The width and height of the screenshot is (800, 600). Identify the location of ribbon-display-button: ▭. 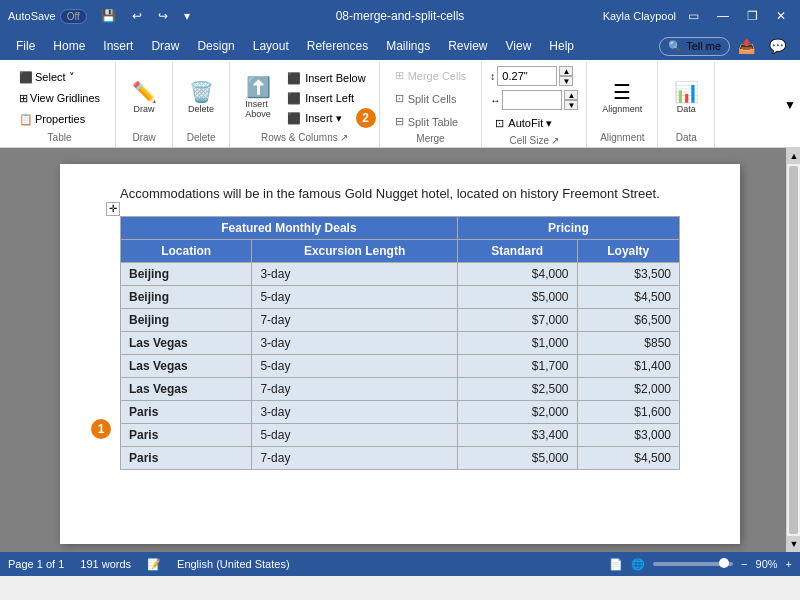
(694, 16).